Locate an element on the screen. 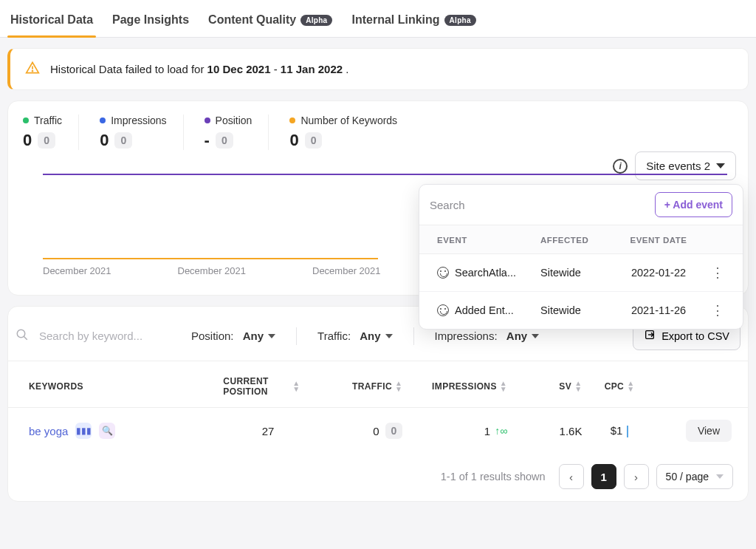  keyword-cell: be yoga ▮▮▮ 🔍 is located at coordinates (126, 431).